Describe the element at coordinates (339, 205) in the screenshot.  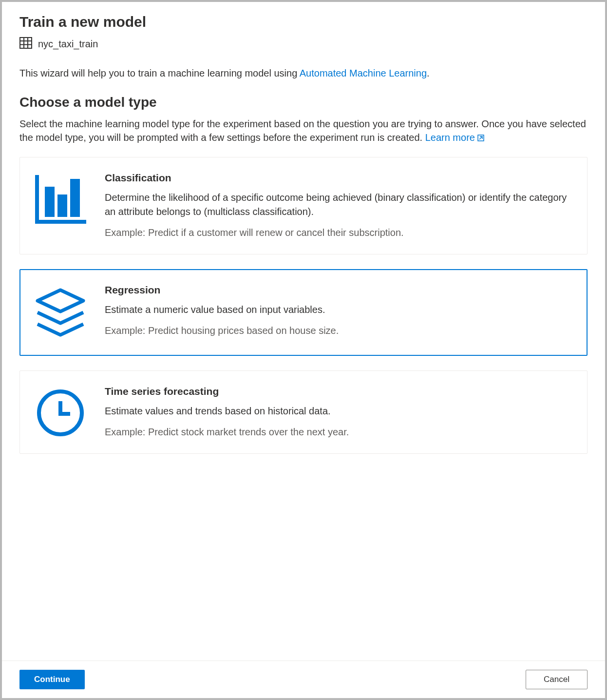
I see `card-description: Determine the likelihood of a specific o…` at that location.